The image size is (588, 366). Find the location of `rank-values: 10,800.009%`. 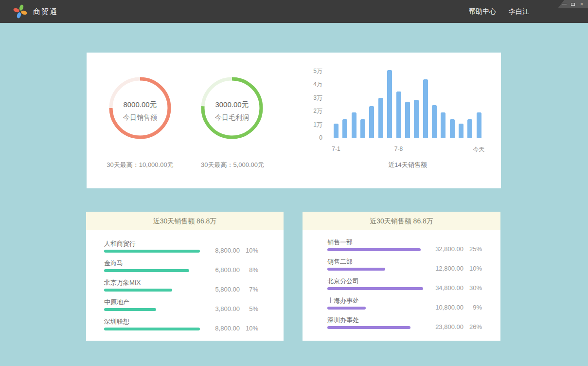

rank-values: 10,800.009% is located at coordinates (455, 308).